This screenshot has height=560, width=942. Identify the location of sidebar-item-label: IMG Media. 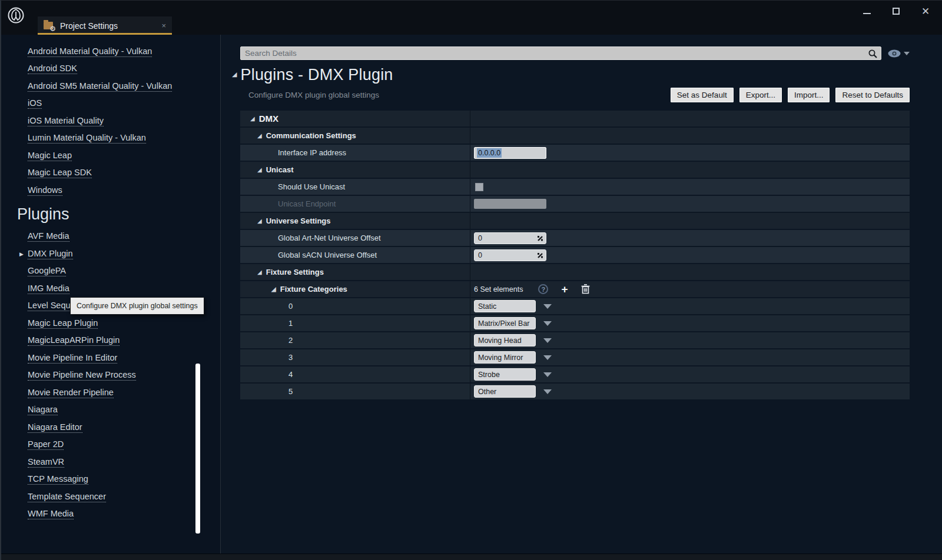
(48, 289).